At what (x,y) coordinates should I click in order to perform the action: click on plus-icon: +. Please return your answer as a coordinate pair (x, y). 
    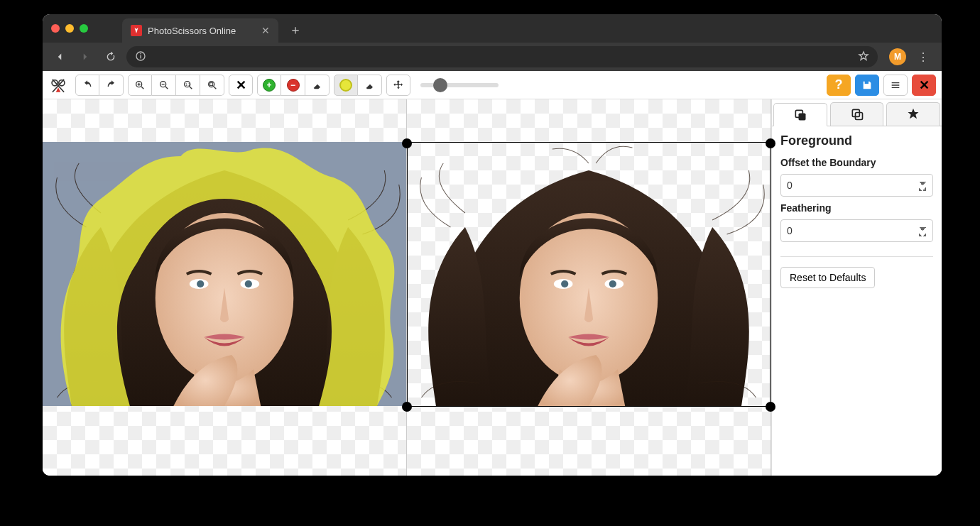
    Looking at the image, I should click on (269, 85).